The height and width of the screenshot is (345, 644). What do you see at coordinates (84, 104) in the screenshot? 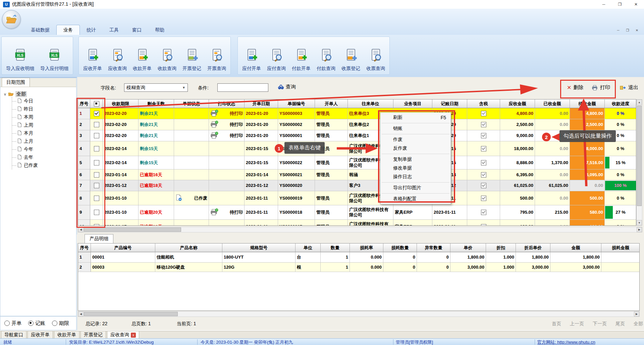
I see `column-header-序号: 序号` at bounding box center [84, 104].